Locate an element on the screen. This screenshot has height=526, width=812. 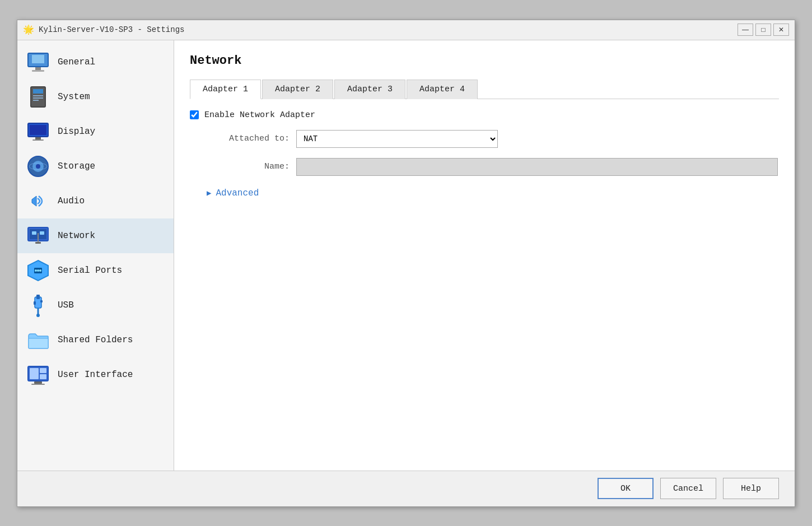
sidebar-item-audio: Audio is located at coordinates (95, 201).